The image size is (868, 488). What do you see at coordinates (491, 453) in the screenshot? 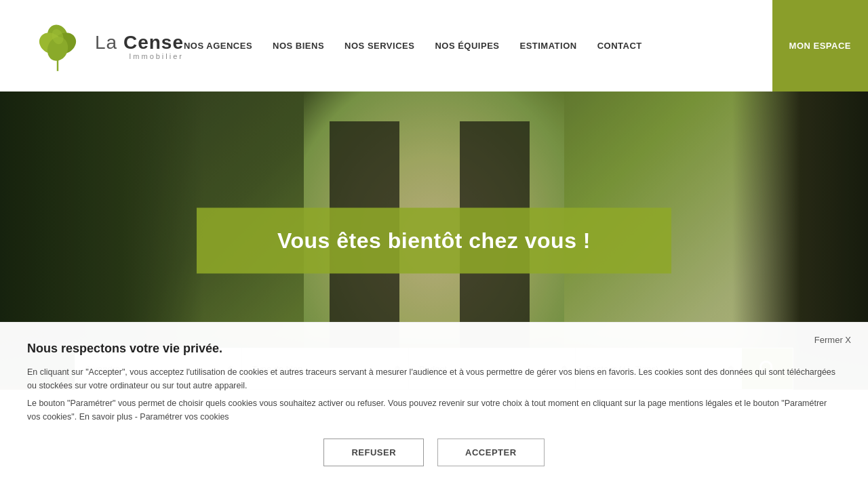
I see `accepter-button: ACCEPTER` at bounding box center [491, 453].